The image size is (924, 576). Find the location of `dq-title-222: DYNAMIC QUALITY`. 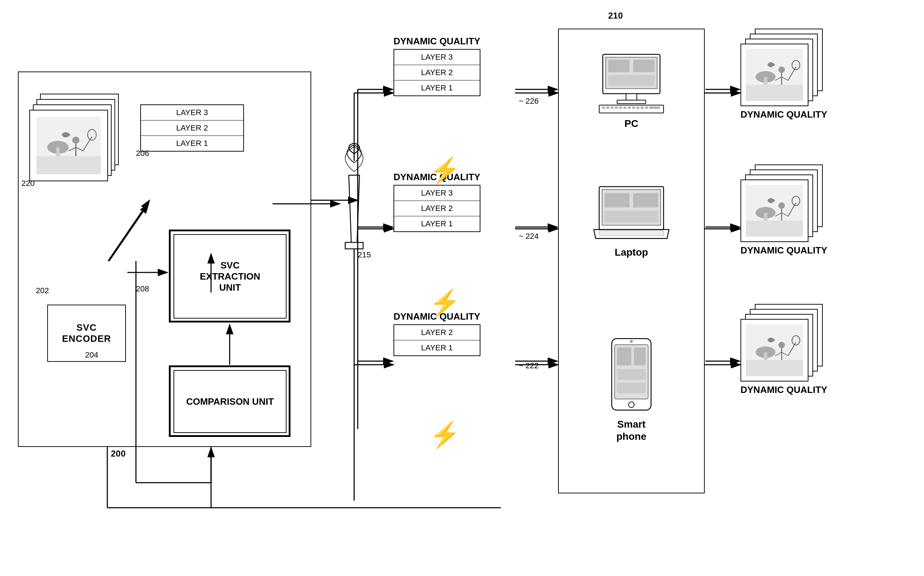

dq-title-222: DYNAMIC QUALITY is located at coordinates (437, 317).